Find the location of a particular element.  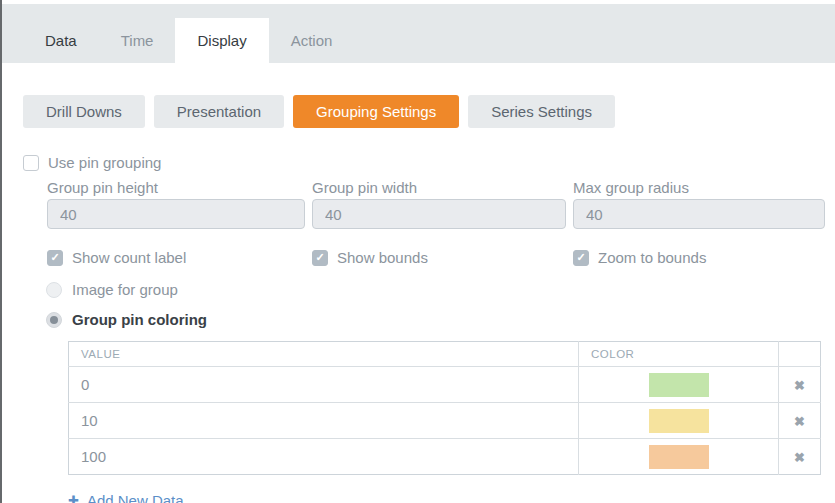

add-new-data-label: Add New Data… is located at coordinates (143, 498).